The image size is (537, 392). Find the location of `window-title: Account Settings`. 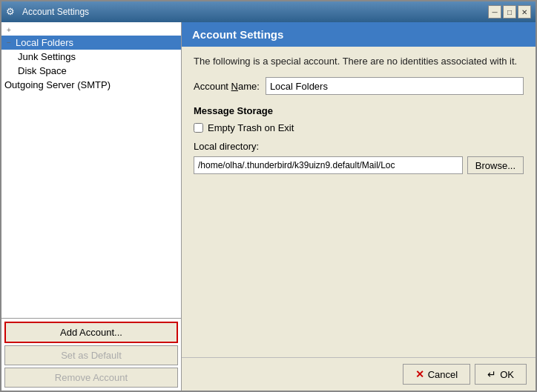

window-title: Account Settings is located at coordinates (253, 12).